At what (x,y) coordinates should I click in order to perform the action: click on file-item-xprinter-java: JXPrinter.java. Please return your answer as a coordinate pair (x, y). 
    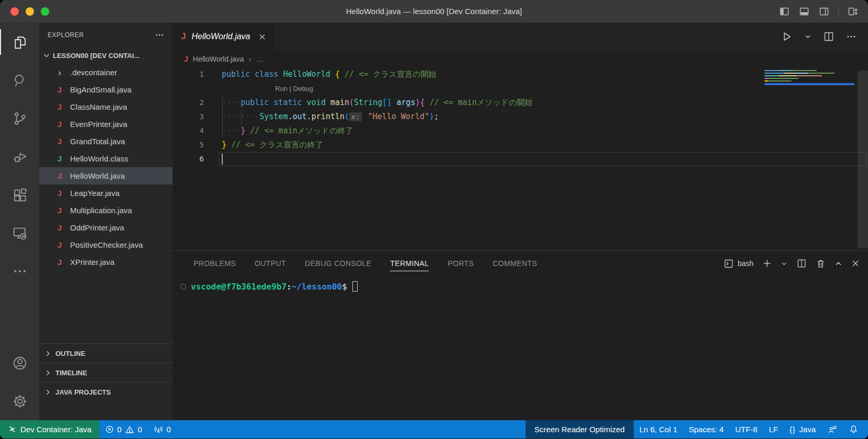
    Looking at the image, I should click on (106, 262).